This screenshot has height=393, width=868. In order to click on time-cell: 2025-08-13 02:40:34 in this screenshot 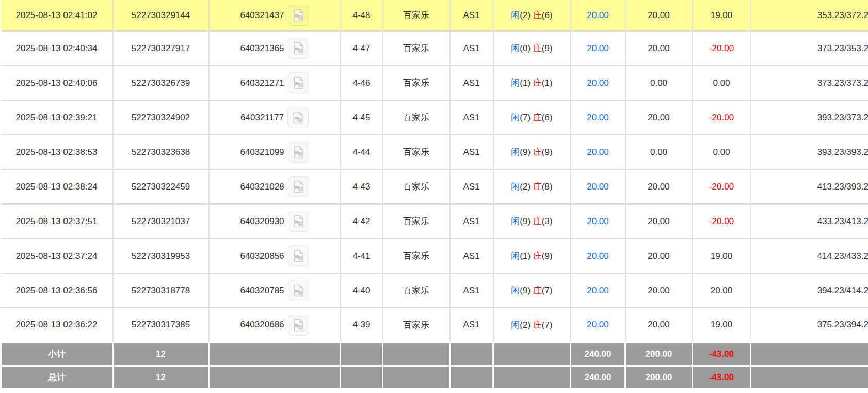, I will do `click(57, 49)`.